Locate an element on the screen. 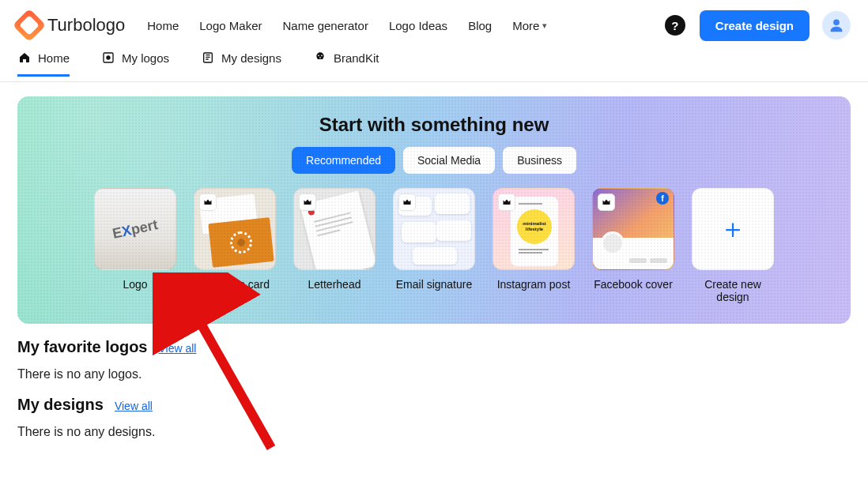 The width and height of the screenshot is (868, 496). template-label: Facebook cover is located at coordinates (633, 284).